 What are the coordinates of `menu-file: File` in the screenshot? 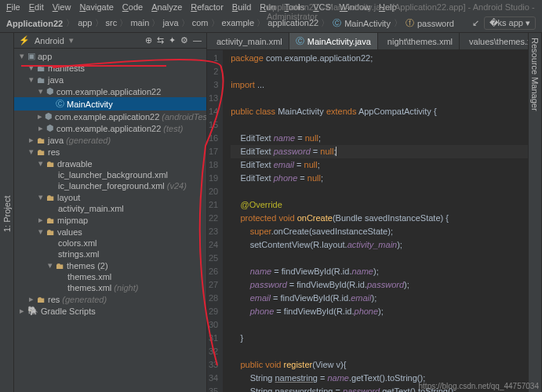 It's located at (13, 7).